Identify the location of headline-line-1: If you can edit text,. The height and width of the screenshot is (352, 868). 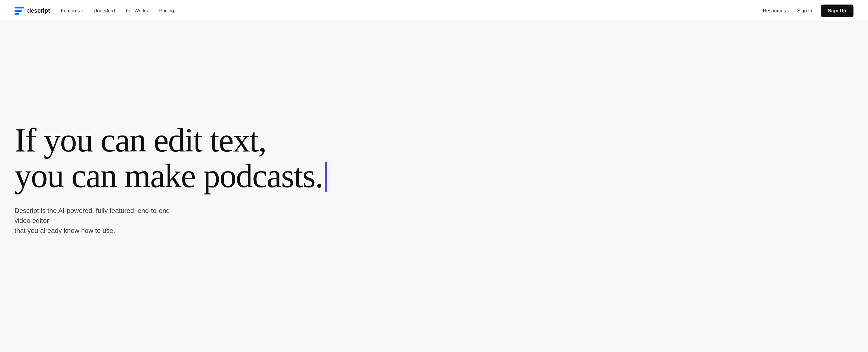
(226, 140).